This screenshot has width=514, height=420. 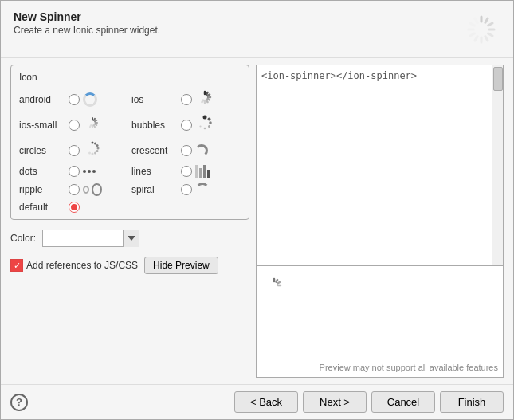 I want to click on dialog-header: New Spinner Create a new Ionic spinner w…, so click(x=257, y=29).